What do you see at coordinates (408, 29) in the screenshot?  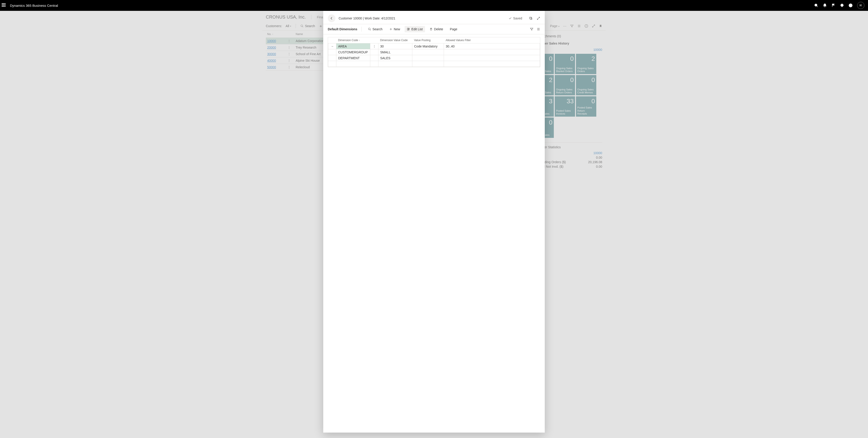 I see `edit-list-icon` at bounding box center [408, 29].